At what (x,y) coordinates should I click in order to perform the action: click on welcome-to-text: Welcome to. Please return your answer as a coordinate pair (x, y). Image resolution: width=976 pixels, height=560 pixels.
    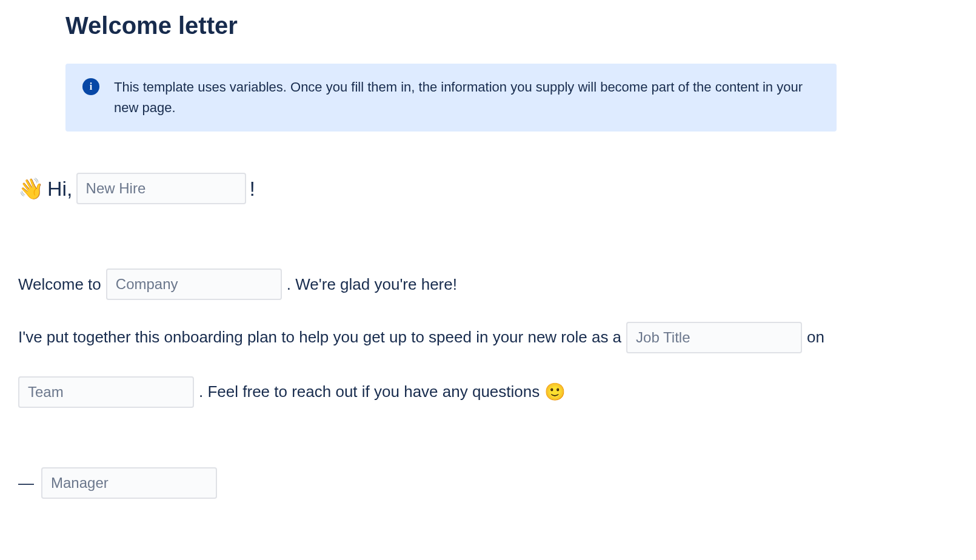
    Looking at the image, I should click on (59, 285).